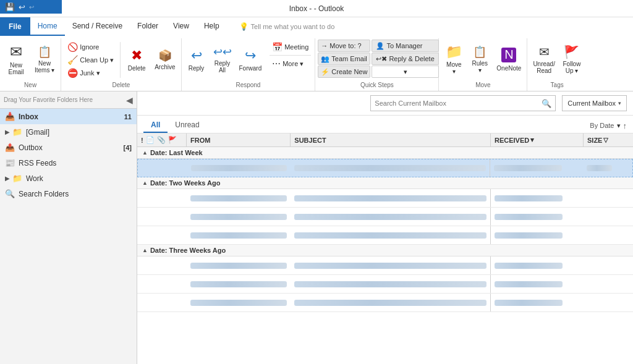 This screenshot has height=364, width=633. Describe the element at coordinates (325, 59) in the screenshot. I see `team-email-icon: 👥` at that location.